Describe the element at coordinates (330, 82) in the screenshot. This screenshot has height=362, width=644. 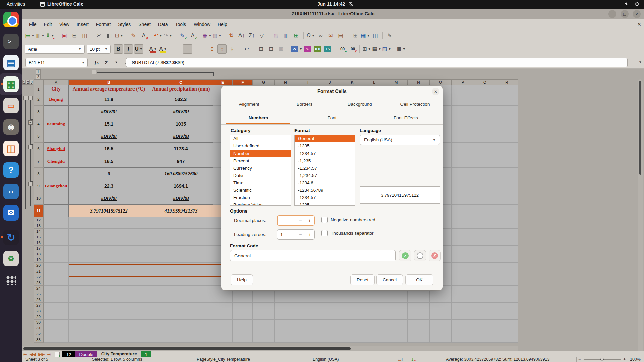
I see `column-header-J: J` at that location.